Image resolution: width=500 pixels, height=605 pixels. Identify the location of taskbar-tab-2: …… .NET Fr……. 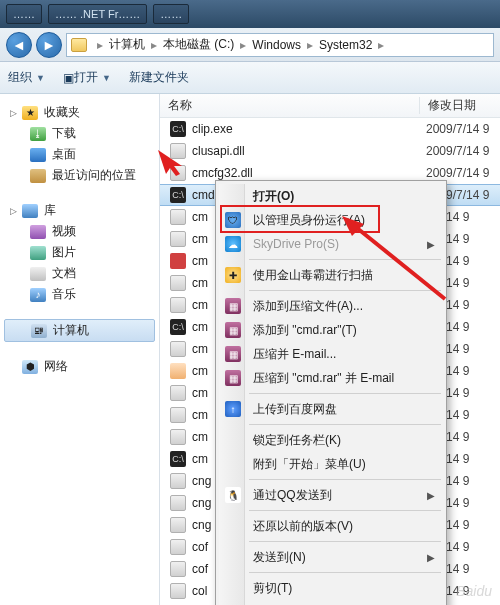
(98, 14).